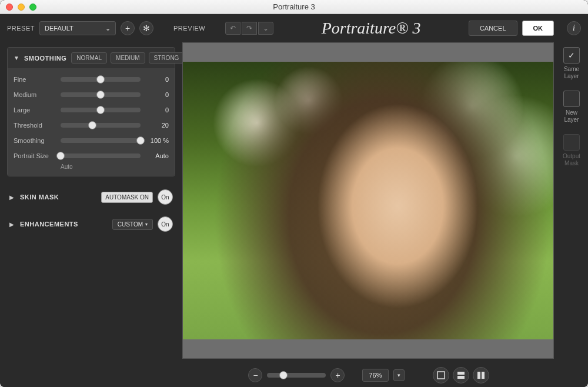 The image size is (588, 387). Describe the element at coordinates (255, 375) in the screenshot. I see `zoom-out-button: −` at that location.